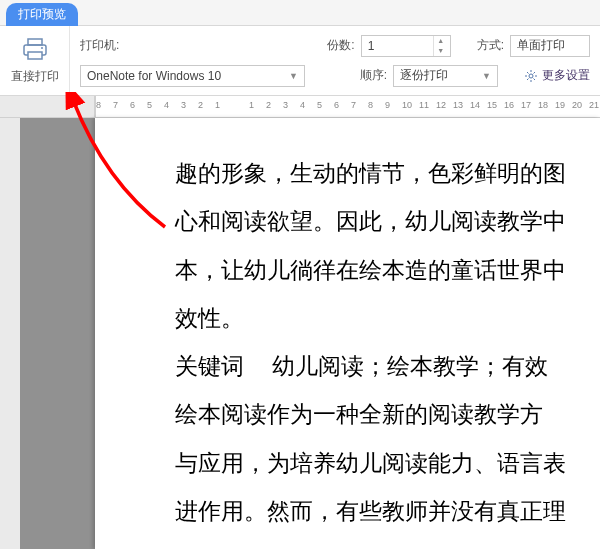 The image size is (600, 549). I want to click on ruler-tick: 17, so click(526, 105).